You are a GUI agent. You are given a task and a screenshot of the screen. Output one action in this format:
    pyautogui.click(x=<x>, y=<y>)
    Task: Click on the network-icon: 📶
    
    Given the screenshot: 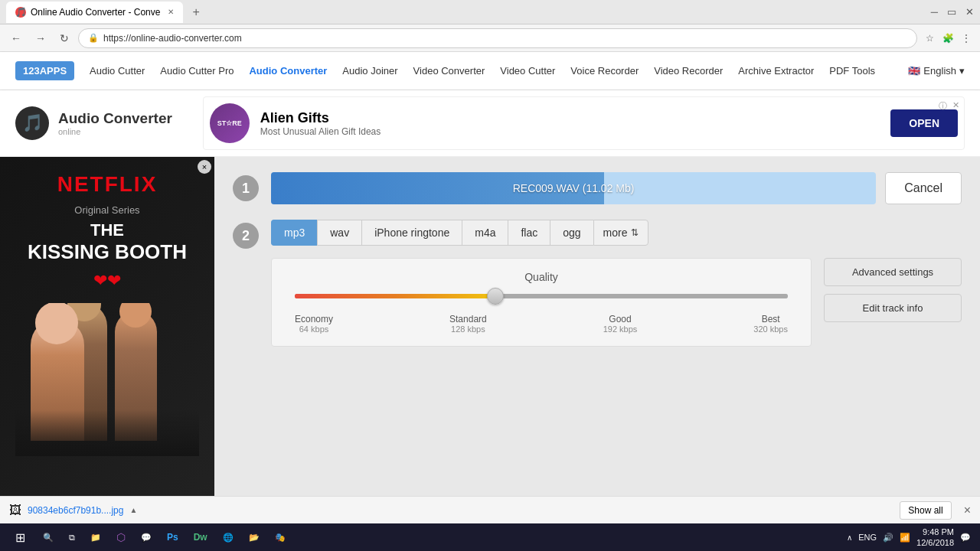 What is the action you would take?
    pyautogui.click(x=905, y=537)
    